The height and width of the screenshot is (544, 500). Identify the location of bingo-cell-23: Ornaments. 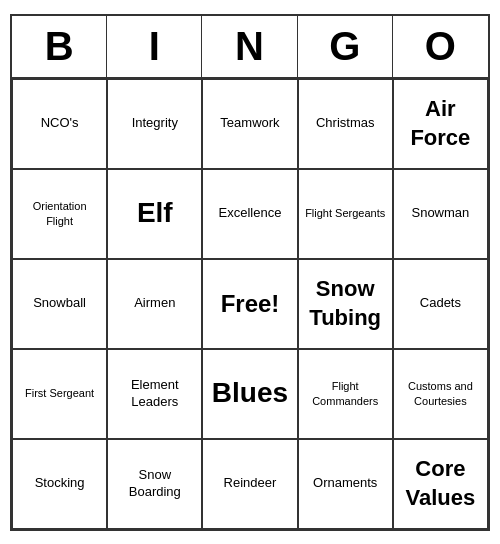
(346, 484).